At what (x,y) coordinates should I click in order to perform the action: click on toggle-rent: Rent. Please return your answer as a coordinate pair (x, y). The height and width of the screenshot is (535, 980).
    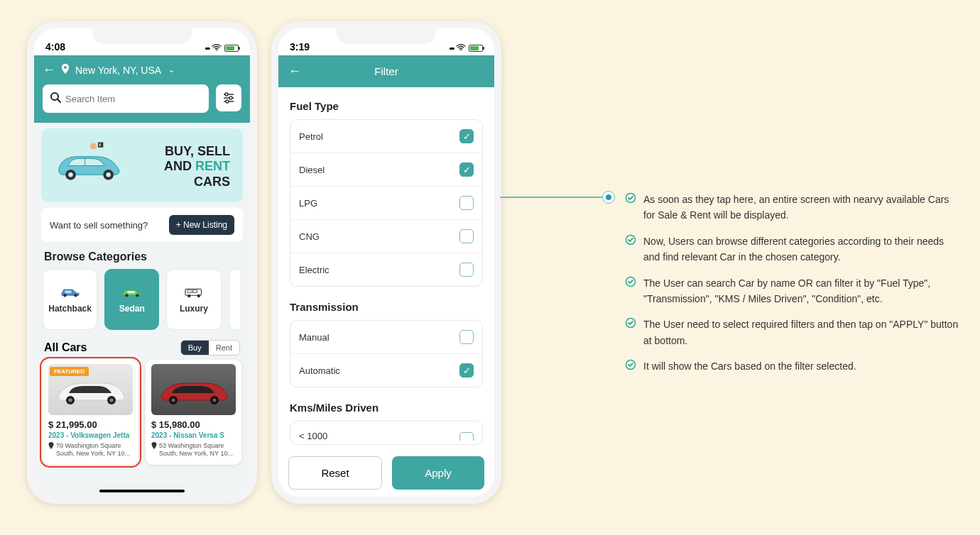
    Looking at the image, I should click on (224, 348).